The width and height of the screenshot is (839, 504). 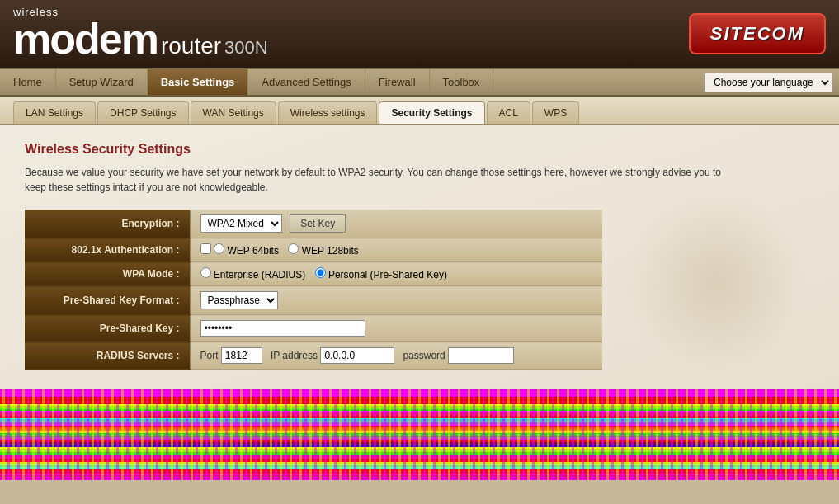 I want to click on nav-tab-firewall: Firewall, so click(x=398, y=82).